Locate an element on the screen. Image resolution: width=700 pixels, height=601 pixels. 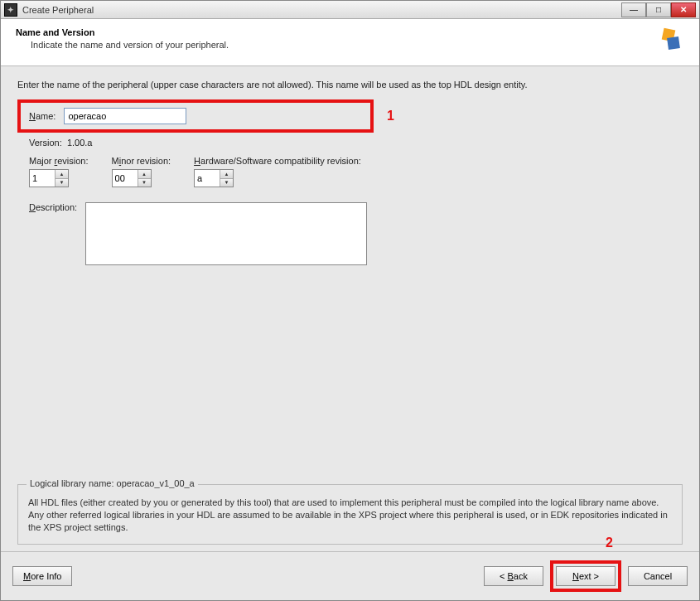
wizard-header: Name and Version Indicate the name and v… is located at coordinates (350, 43).